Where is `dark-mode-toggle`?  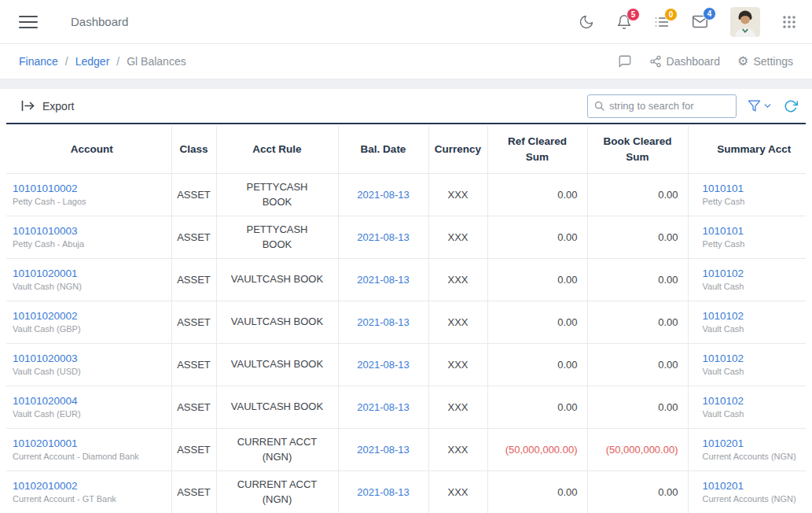 dark-mode-toggle is located at coordinates (586, 22).